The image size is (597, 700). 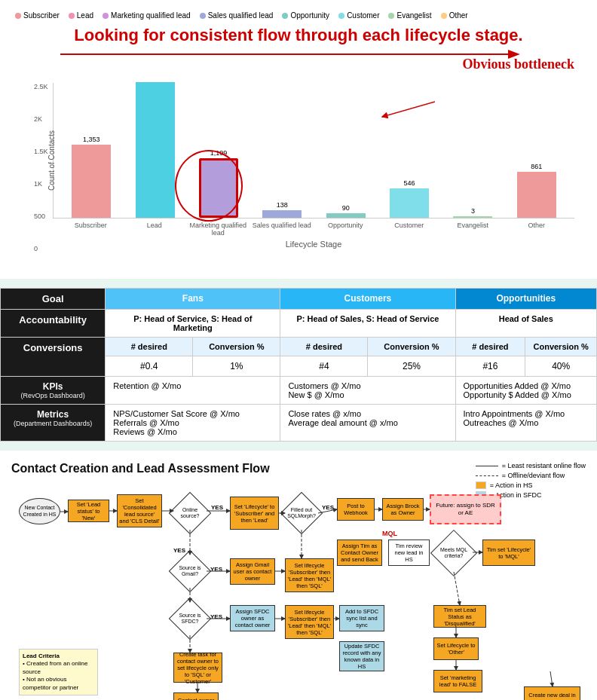 What do you see at coordinates (149, 366) in the screenshot?
I see `fans-desired-value: #0.4` at bounding box center [149, 366].